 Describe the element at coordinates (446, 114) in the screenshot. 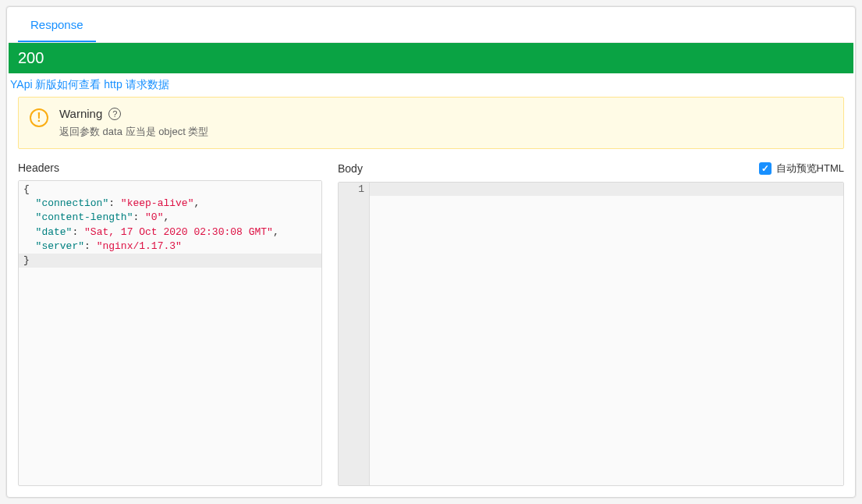

I see `warning-title-row: Warning ?` at that location.